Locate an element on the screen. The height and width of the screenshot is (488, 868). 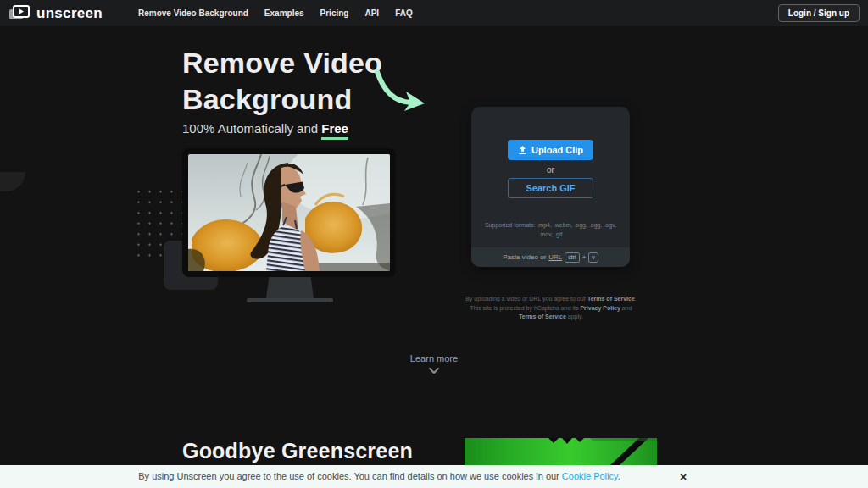
chevron-down-icon is located at coordinates (434, 371).